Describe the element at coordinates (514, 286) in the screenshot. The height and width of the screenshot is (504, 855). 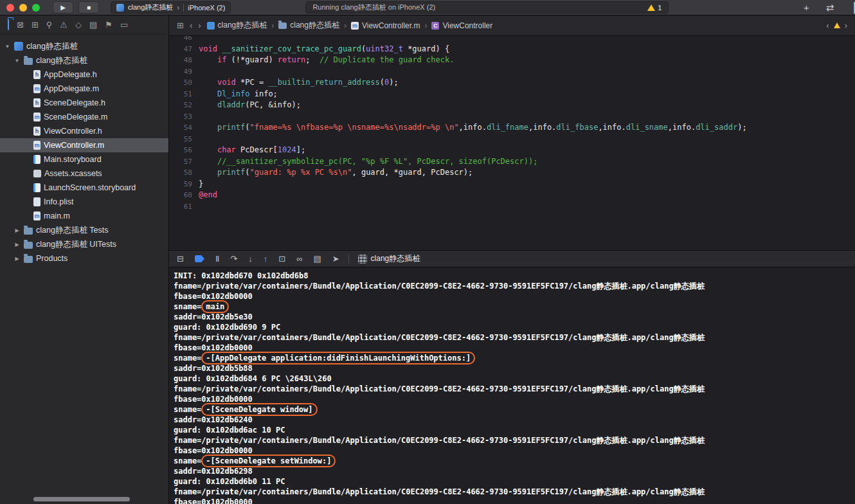
I see `console-line: fname=/private/var/containers/Bundle/App…` at that location.